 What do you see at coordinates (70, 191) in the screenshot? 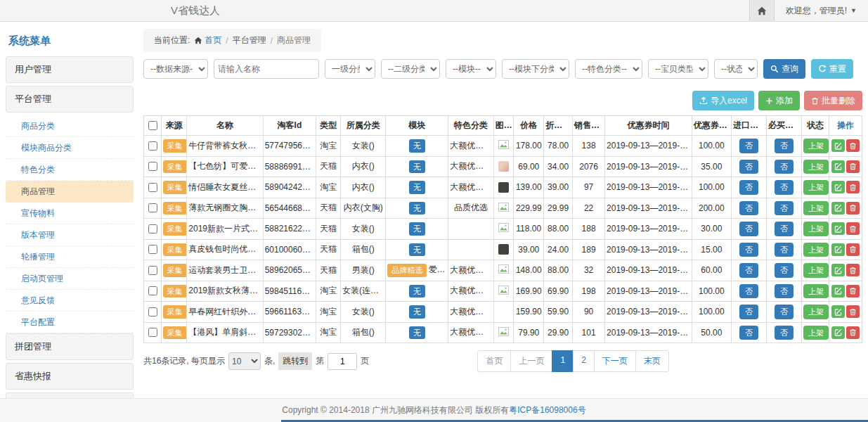
I see `sidebar-item-商品管理: 商品管理` at bounding box center [70, 191].